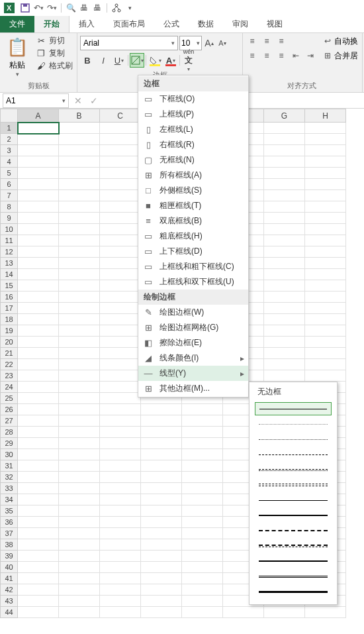 This screenshot has width=364, height=634. I want to click on cell-A32, so click(38, 477).